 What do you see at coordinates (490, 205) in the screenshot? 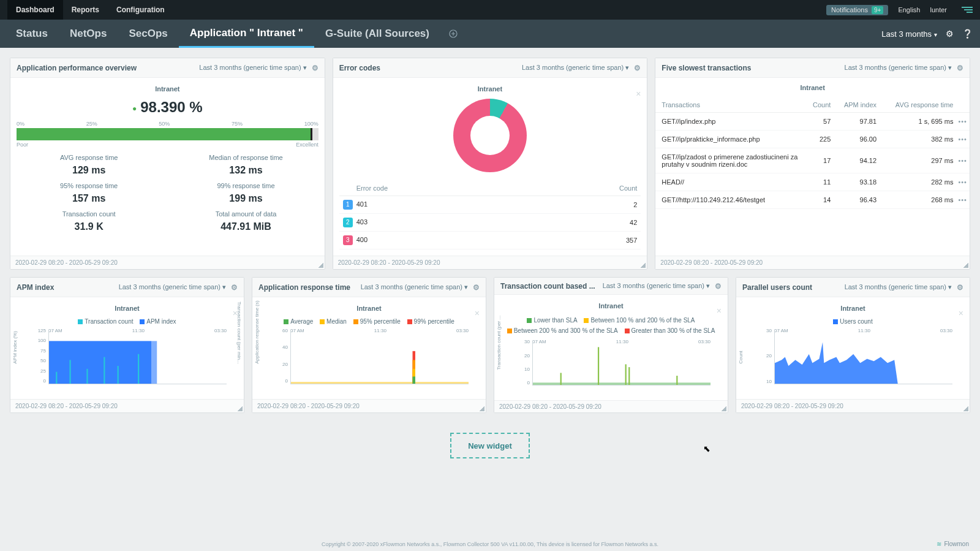
I see `table-row: 14012` at bounding box center [490, 205].